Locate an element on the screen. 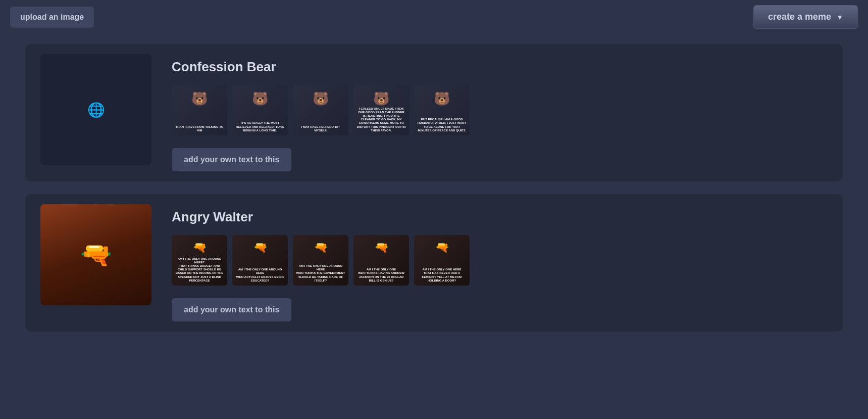  bear-icon-3: 🐻 is located at coordinates (321, 99).